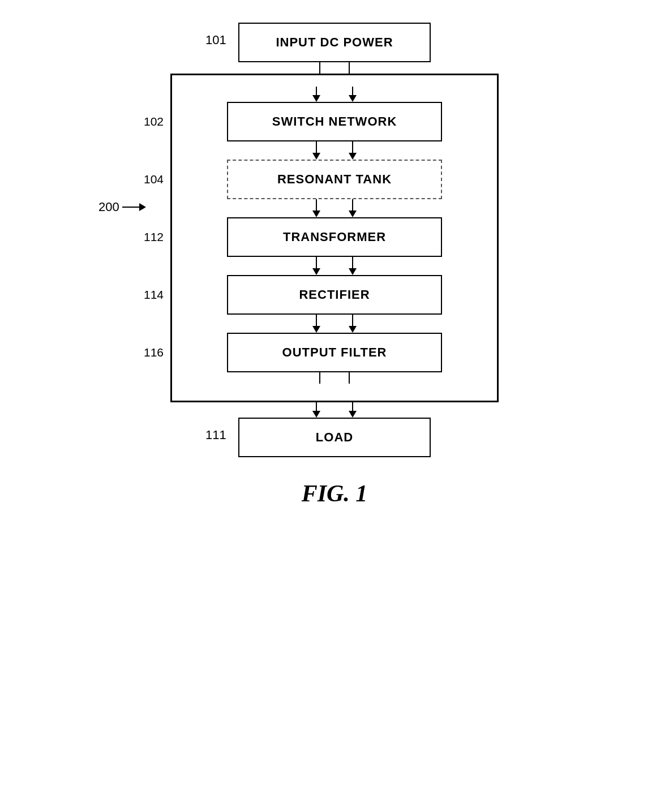 Image resolution: width=669 pixels, height=812 pixels. What do you see at coordinates (334, 295) in the screenshot?
I see `rectifier-row: 114 RECTIFIER` at bounding box center [334, 295].